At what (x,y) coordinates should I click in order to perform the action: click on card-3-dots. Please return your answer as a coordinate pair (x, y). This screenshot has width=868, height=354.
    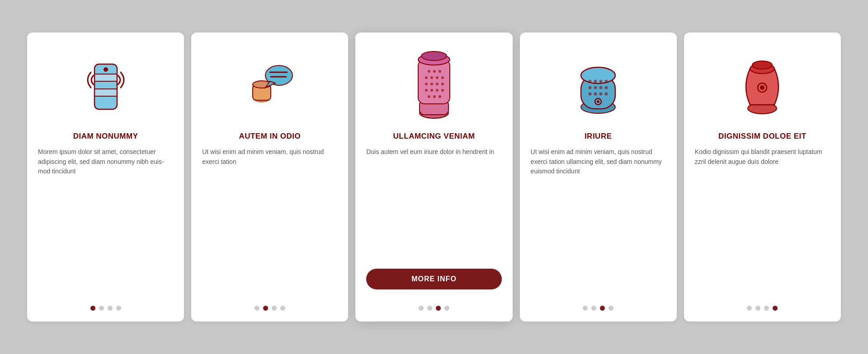
    Looking at the image, I should click on (434, 304).